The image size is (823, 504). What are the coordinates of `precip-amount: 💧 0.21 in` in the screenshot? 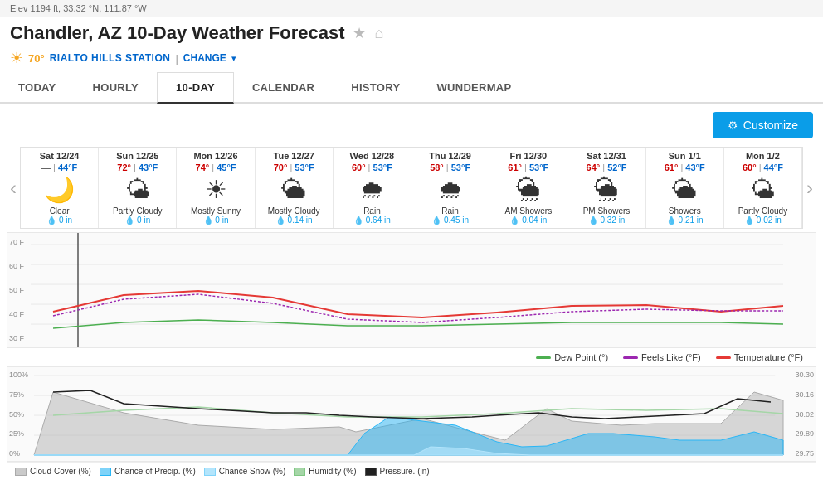 It's located at (685, 220).